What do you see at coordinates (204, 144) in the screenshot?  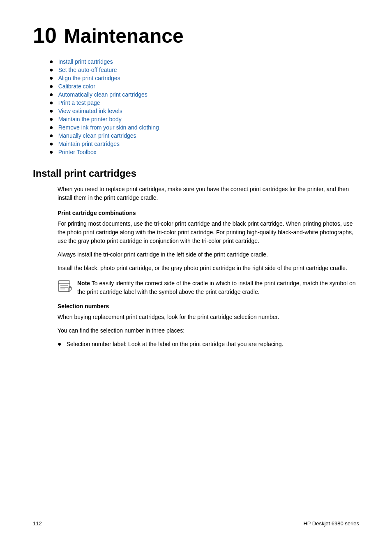 I see `toc-item: ●Maintain print cartridges` at bounding box center [204, 144].